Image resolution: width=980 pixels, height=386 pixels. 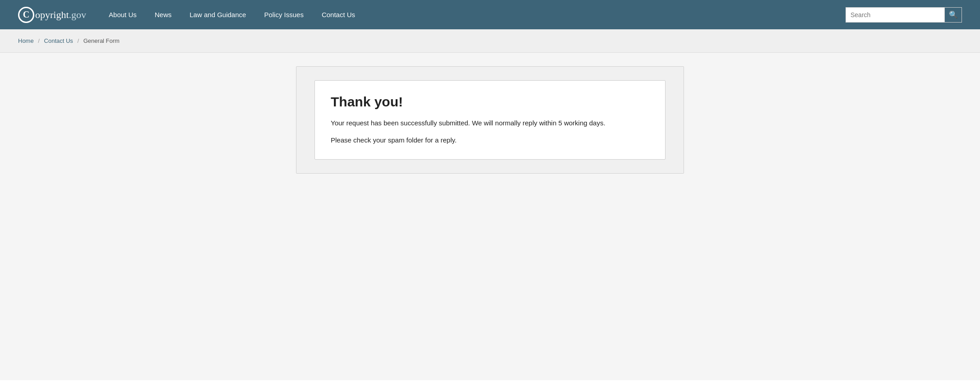 I want to click on search-icon: 🔍, so click(x=953, y=14).